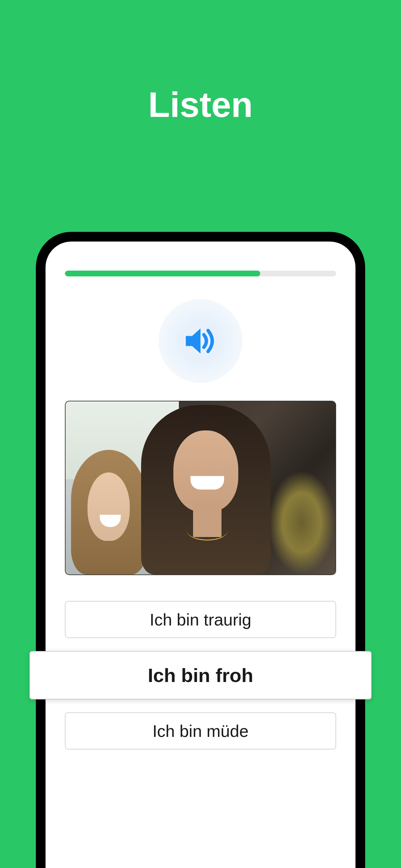 Image resolution: width=401 pixels, height=868 pixels. I want to click on speaker-icon, so click(201, 341).